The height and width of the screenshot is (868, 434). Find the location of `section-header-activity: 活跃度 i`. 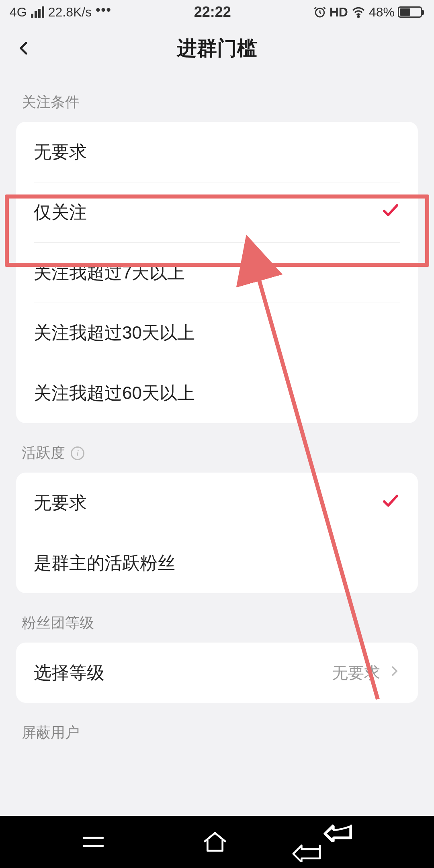

section-header-activity: 活跃度 i is located at coordinates (217, 448).